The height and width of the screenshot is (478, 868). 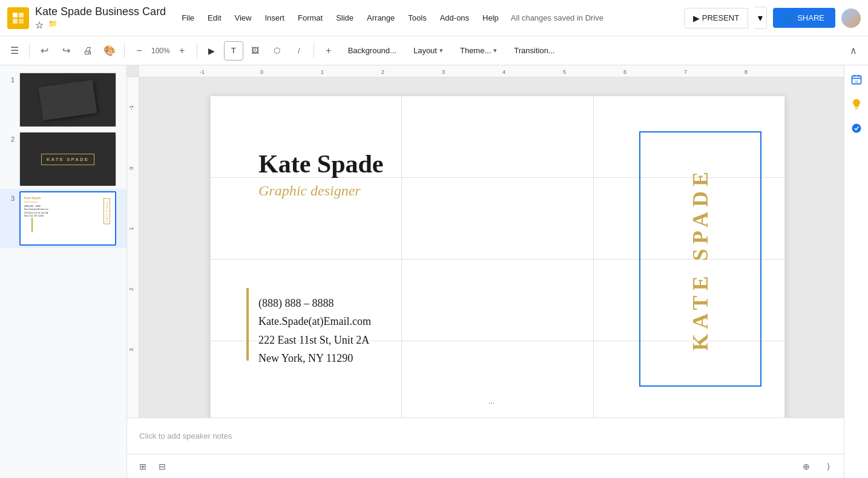 What do you see at coordinates (760, 18) in the screenshot?
I see `present-chevron: ▾` at bounding box center [760, 18].